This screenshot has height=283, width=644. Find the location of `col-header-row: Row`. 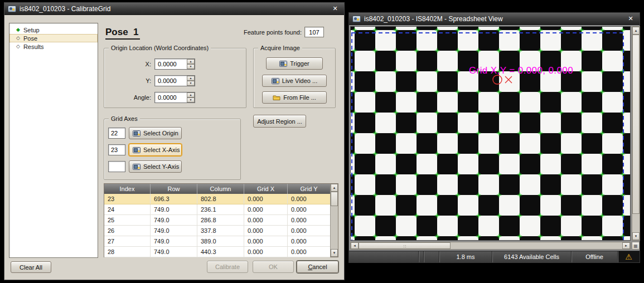

col-header-row: Row is located at coordinates (174, 189).